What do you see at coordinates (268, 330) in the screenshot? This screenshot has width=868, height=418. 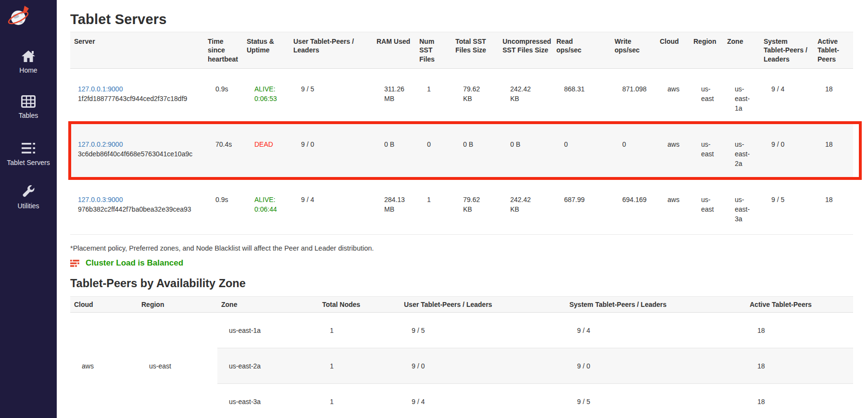 I see `cell-zone: us-east-1a` at bounding box center [268, 330].